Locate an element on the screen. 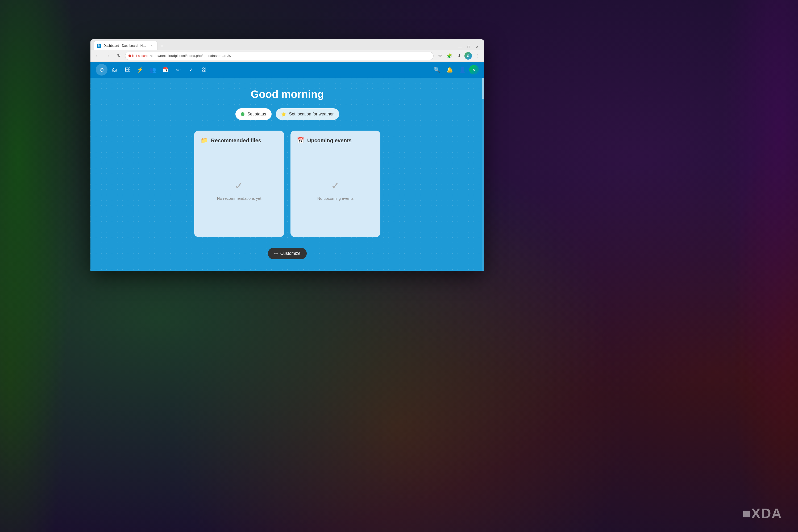  tab-title: Dashboard - Dashboard - Next... is located at coordinates (126, 45).